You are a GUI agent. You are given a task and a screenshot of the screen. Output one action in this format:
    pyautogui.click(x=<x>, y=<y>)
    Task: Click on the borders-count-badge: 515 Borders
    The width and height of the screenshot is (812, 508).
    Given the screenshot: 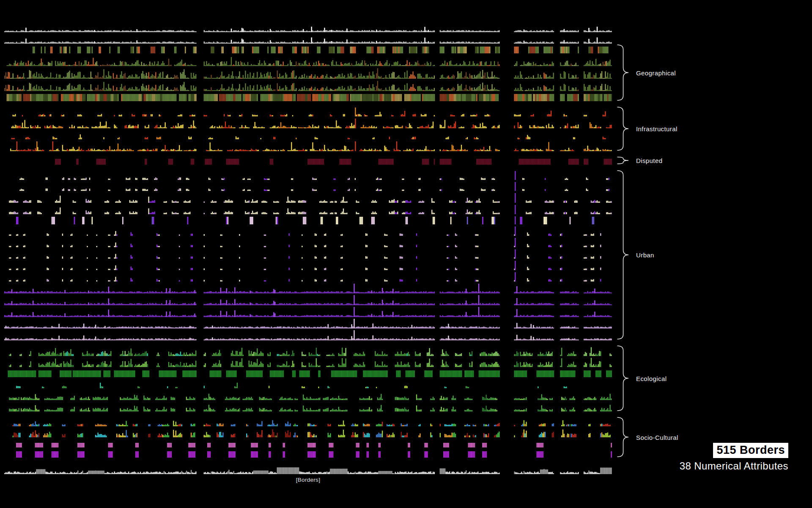 What is the action you would take?
    pyautogui.click(x=751, y=450)
    